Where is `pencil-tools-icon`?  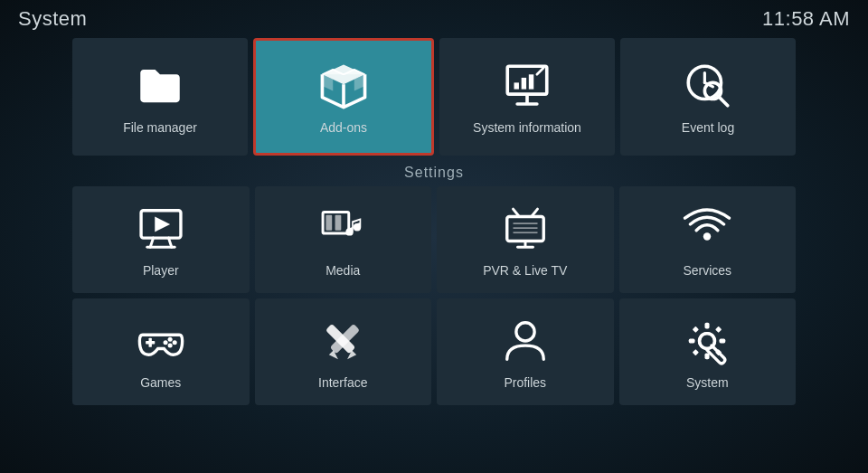 pencil-tools-icon is located at coordinates (343, 341).